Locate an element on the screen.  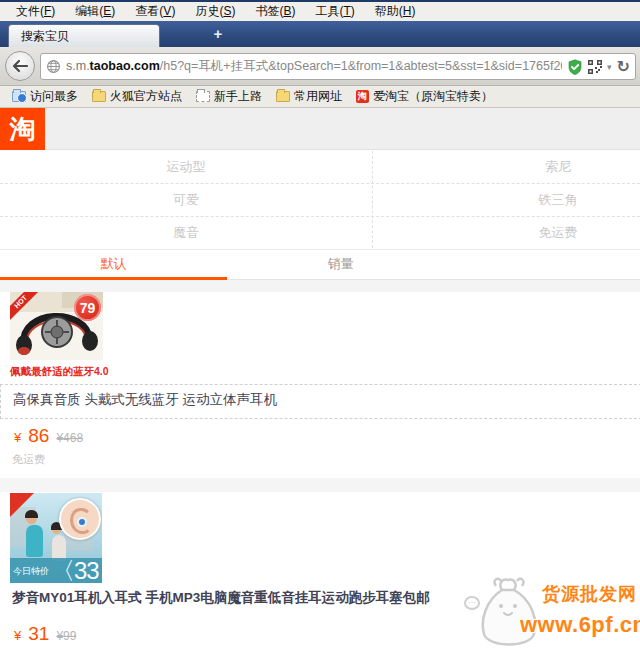
url-subdomain: s.m. is located at coordinates (78, 66).